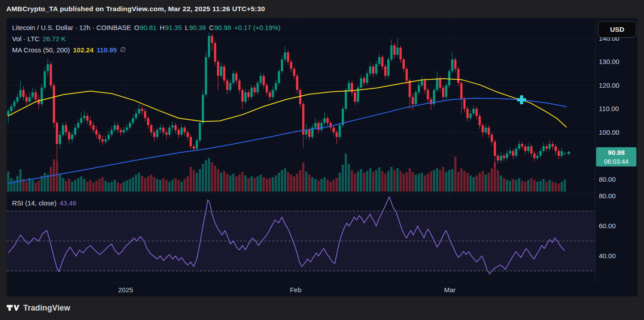  Describe the element at coordinates (41, 50) in the screenshot. I see `ma-cross-label: MA Cross (22, 90)` at that location.